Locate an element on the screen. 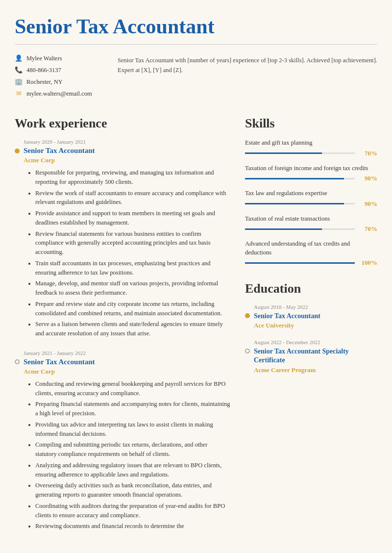 The width and height of the screenshot is (392, 553). work-bullet-item: Overseeing daily activities such as bank… is located at coordinates (133, 490).